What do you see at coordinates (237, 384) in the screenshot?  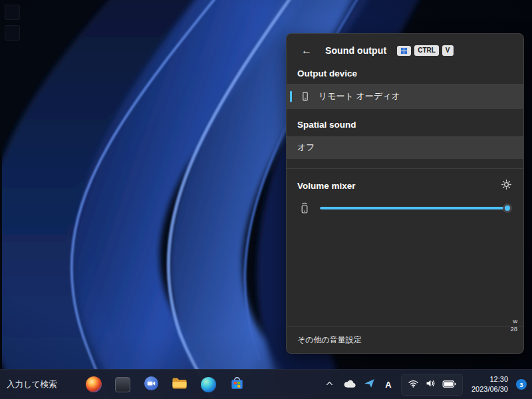 I see `microsoft-store-button` at bounding box center [237, 384].